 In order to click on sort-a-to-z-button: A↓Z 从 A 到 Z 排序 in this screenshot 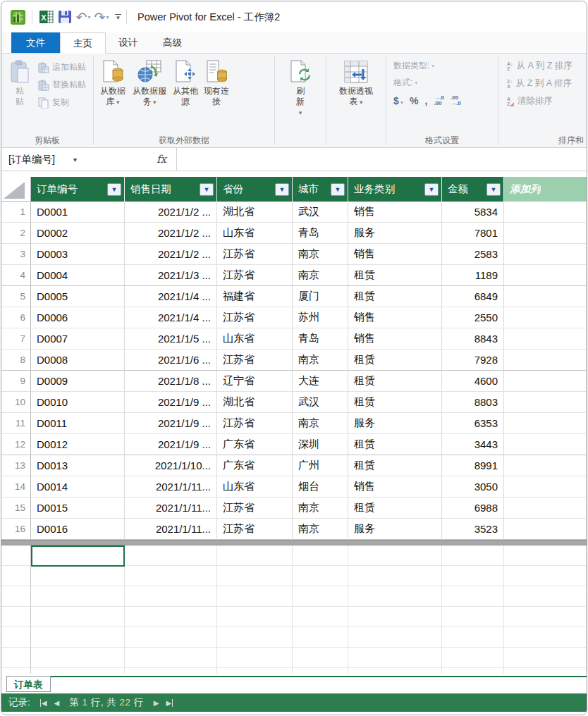, I will do `click(540, 66)`.